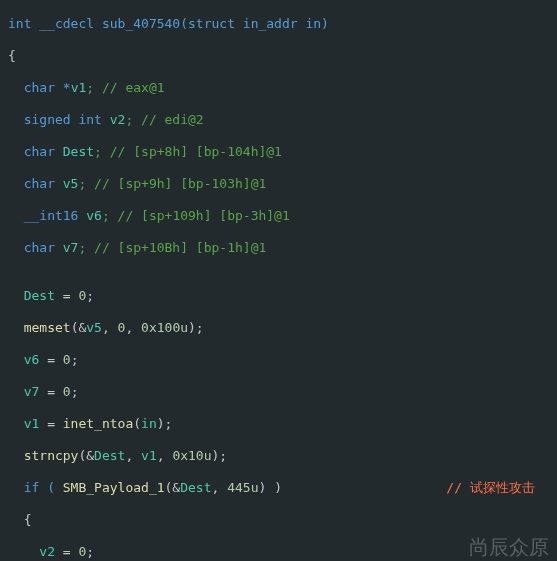 Image resolution: width=557 pixels, height=561 pixels. What do you see at coordinates (278, 424) in the screenshot?
I see `code-line: v1 = inet_ntoa(in);` at bounding box center [278, 424].